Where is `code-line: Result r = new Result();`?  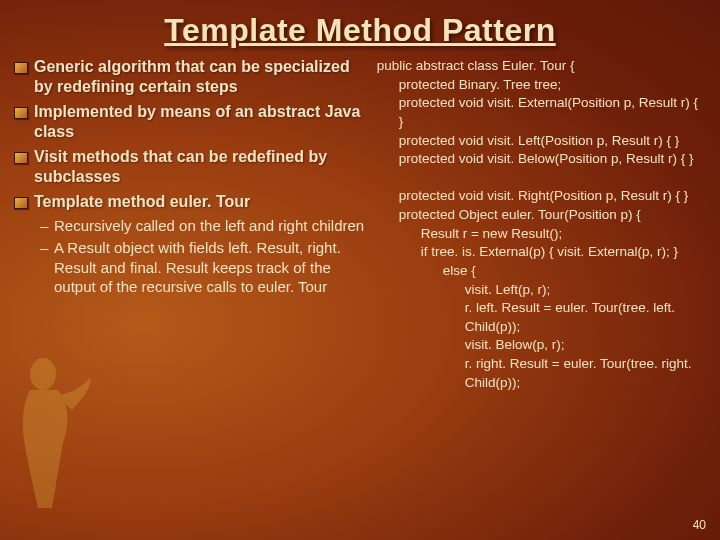 code-line: Result r = new Result(); is located at coordinates (542, 234).